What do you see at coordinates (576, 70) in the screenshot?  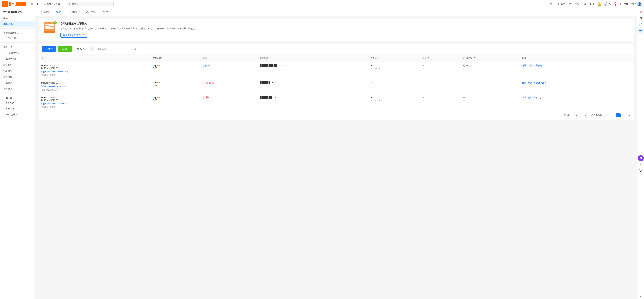 I see `actions-cell-1: 部署 下载 部署服务 ⋮` at bounding box center [576, 70].